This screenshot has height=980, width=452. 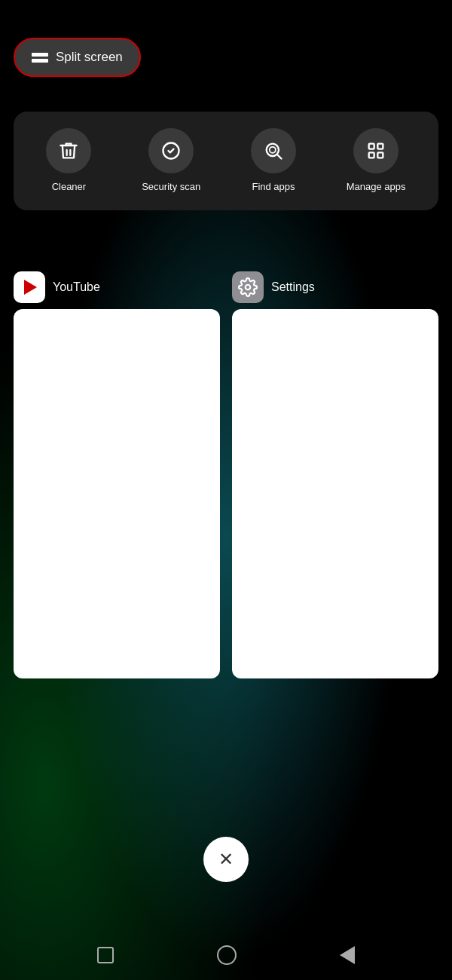 What do you see at coordinates (69, 187) in the screenshot?
I see `cleaner-label: Cleaner` at bounding box center [69, 187].